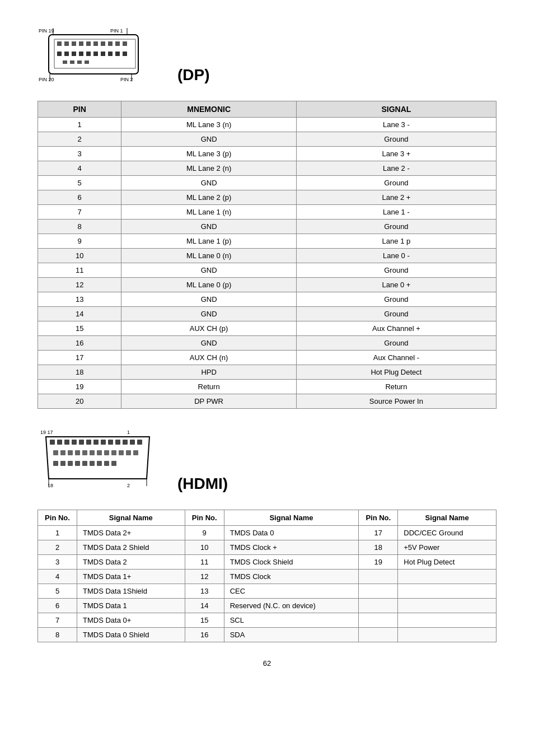 The width and height of the screenshot is (534, 756). I want to click on dp-cell-17-0: 18, so click(79, 372).